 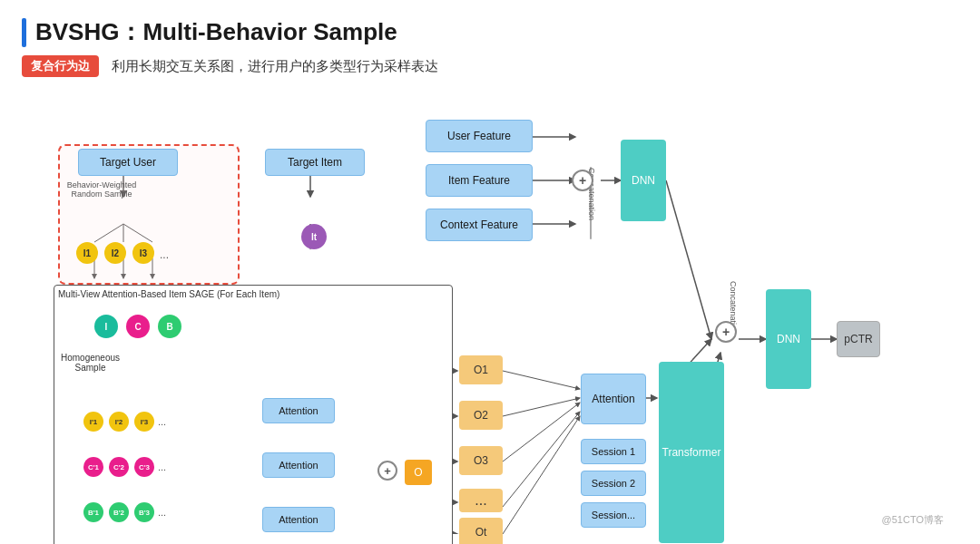 What do you see at coordinates (170, 326) in the screenshot?
I see `circle-b: B` at bounding box center [170, 326].